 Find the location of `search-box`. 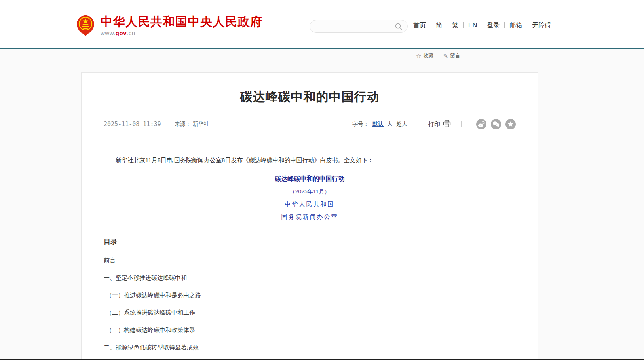

search-box is located at coordinates (359, 26).